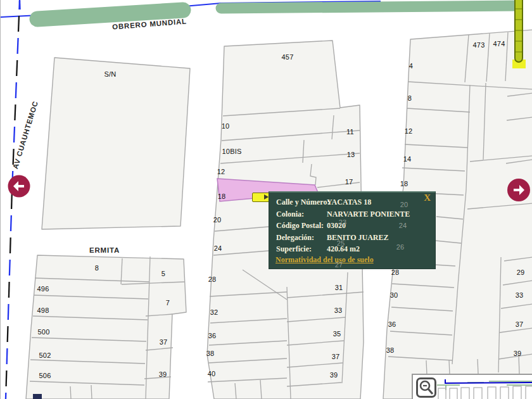 Image resolution: width=532 pixels, height=399 pixels. I want to click on parcel-label: 498, so click(43, 310).